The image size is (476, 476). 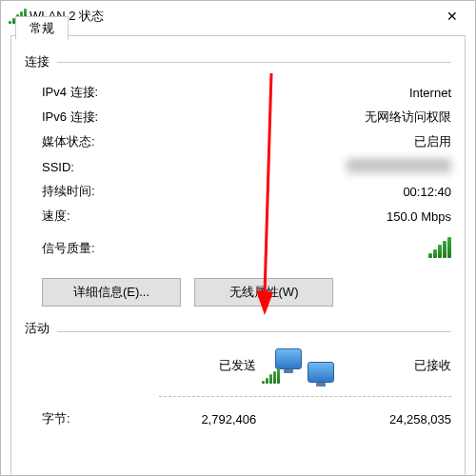 What do you see at coordinates (238, 62) in the screenshot?
I see `section-connection: 连接` at bounding box center [238, 62].